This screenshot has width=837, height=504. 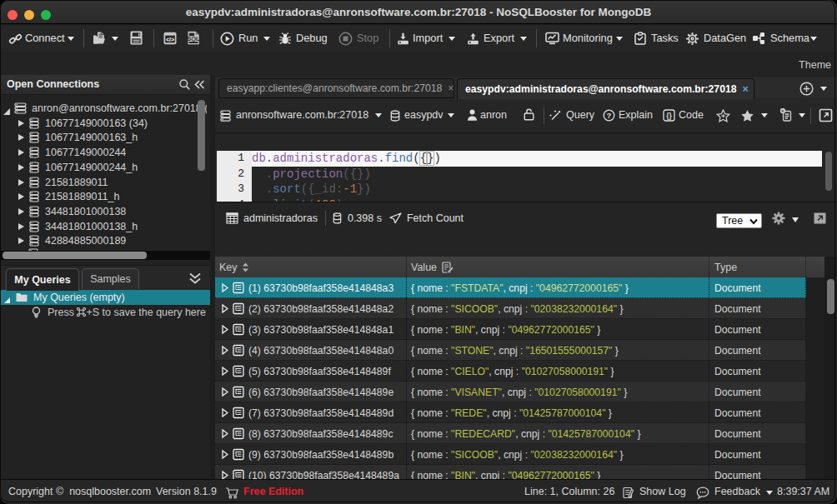 I want to click on svg-text: SQL, so click(x=193, y=38).